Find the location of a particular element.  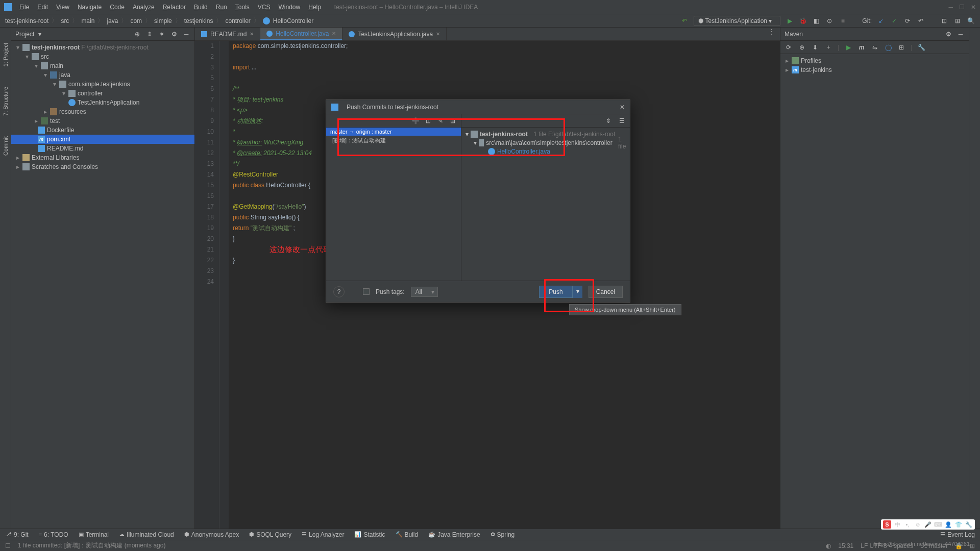

expand-icon: ⇕ is located at coordinates (608, 121).